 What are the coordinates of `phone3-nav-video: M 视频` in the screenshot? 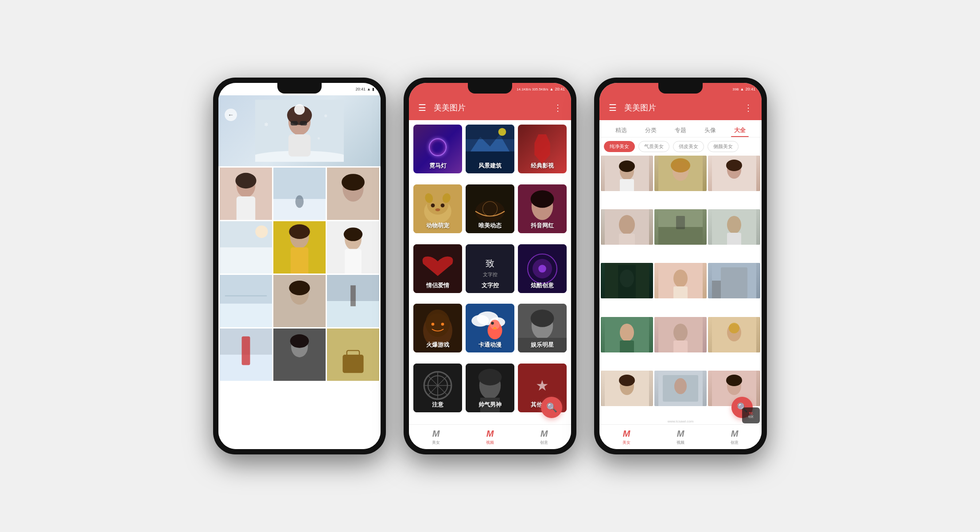 It's located at (681, 437).